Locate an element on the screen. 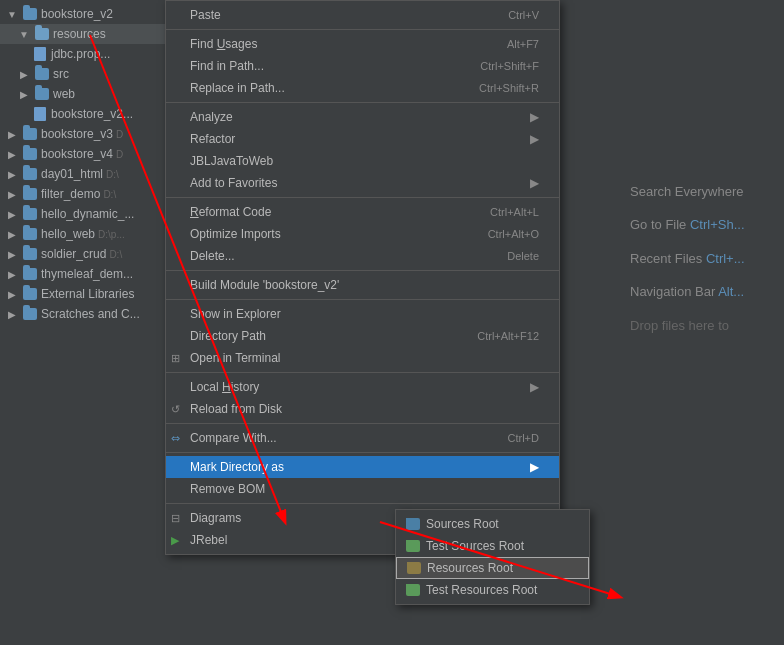 This screenshot has height=645, width=784. jrebel-icon: ▶ is located at coordinates (175, 540).